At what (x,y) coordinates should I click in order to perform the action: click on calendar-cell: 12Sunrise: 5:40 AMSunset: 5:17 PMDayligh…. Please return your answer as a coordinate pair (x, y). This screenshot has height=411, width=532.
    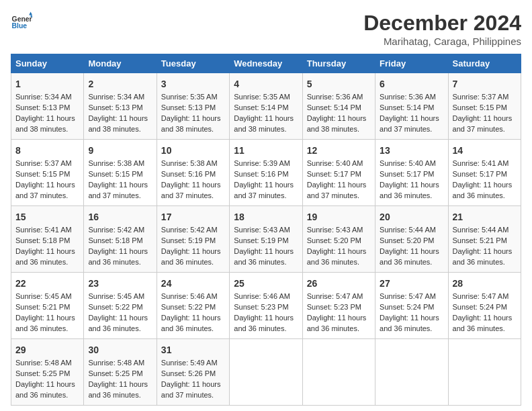
    Looking at the image, I should click on (339, 173).